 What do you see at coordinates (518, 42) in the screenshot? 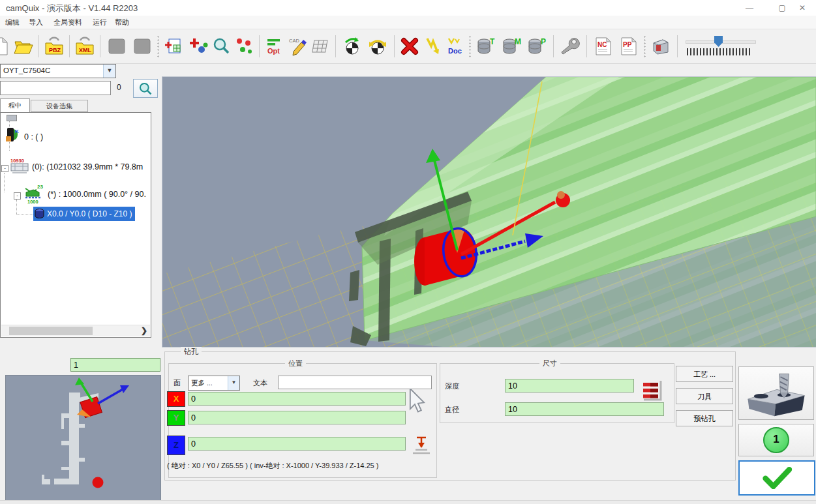
I see `svg-text: M` at bounding box center [518, 42].